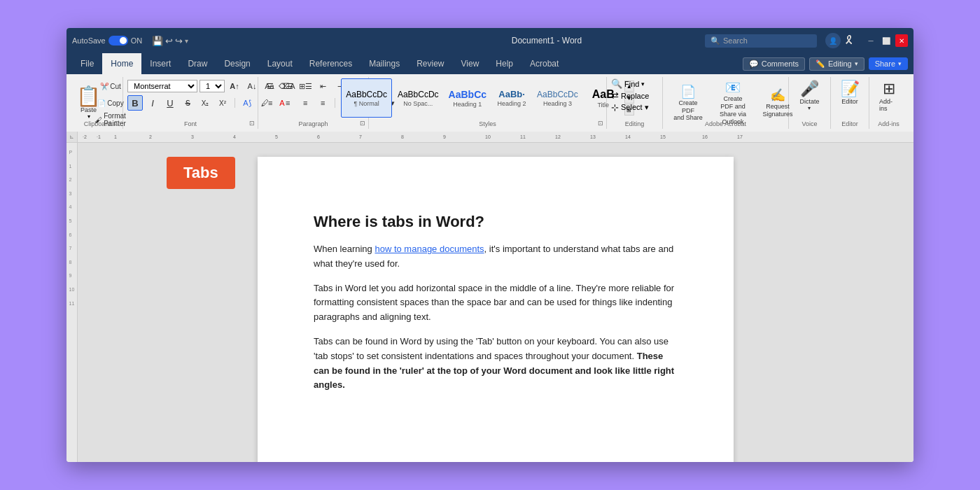 Image resolution: width=980 pixels, height=490 pixels. I want to click on paragraph-label: Paragraph, so click(314, 124).